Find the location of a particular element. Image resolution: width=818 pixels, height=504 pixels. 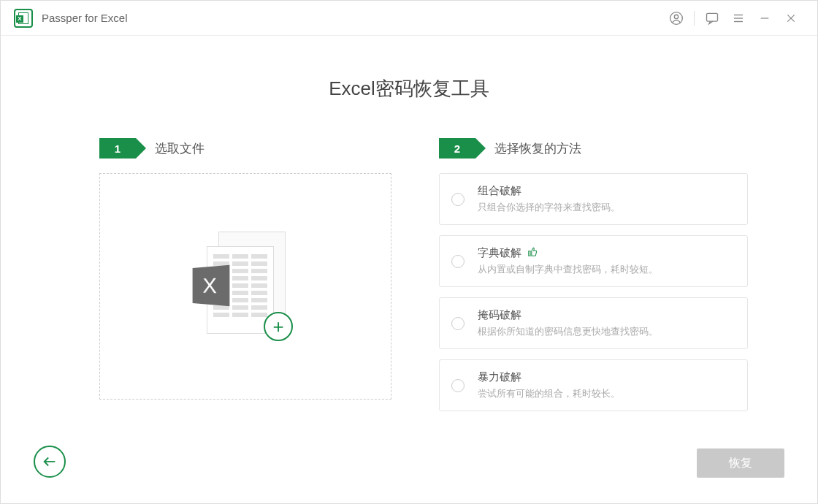

step2-badge: 2 is located at coordinates (457, 148).